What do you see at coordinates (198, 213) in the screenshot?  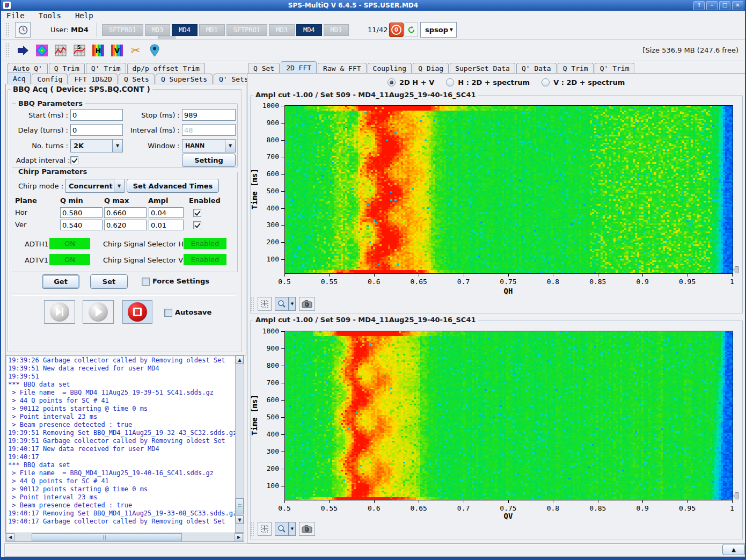 I see `chirp-hor-enabled-checkbox` at bounding box center [198, 213].